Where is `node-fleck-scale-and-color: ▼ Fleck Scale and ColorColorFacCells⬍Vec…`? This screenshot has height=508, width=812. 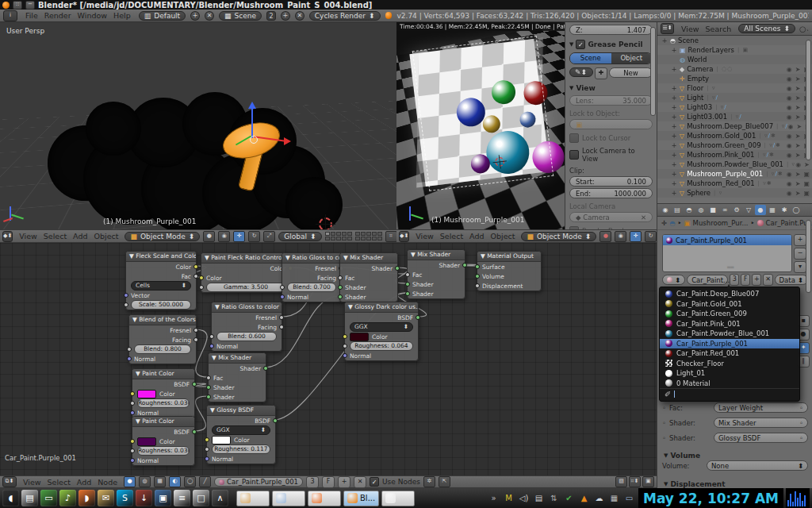
node-fleck-scale-and-color: ▼ Fleck Scale and ColorColorFacCells⬍Vec… is located at coordinates (161, 281).